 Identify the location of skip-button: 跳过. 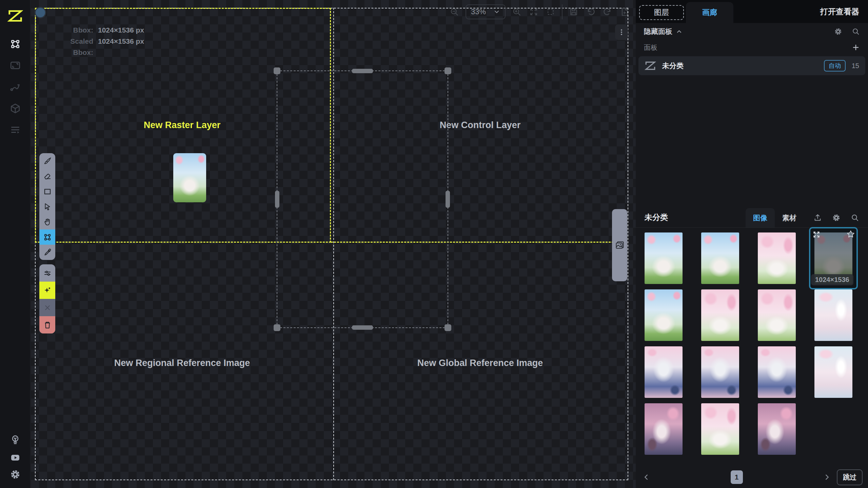
(850, 477).